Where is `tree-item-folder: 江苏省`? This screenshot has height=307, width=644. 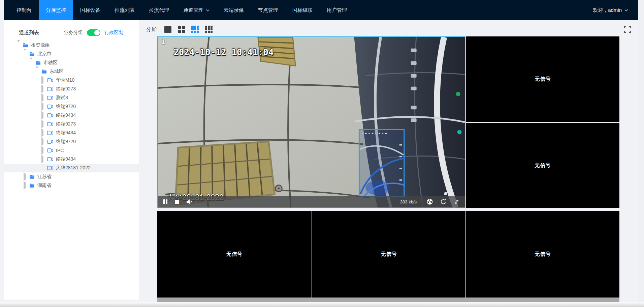 tree-item-folder: 江苏省 is located at coordinates (71, 177).